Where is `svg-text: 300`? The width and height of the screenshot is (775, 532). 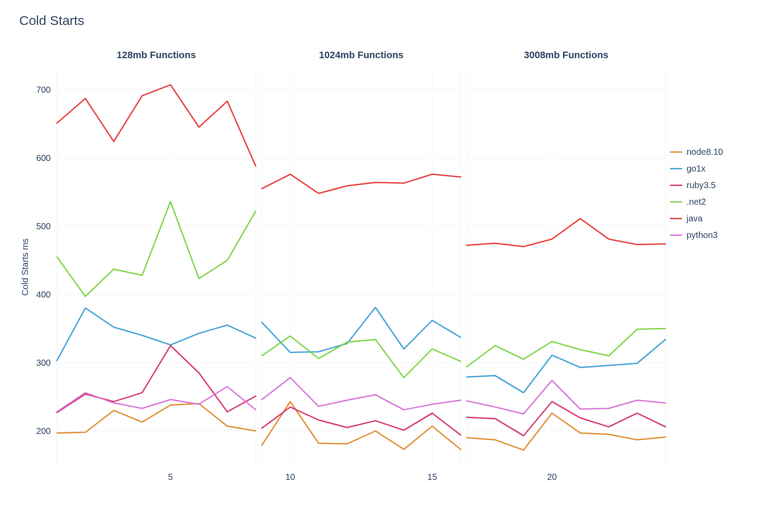
svg-text: 300 is located at coordinates (44, 363).